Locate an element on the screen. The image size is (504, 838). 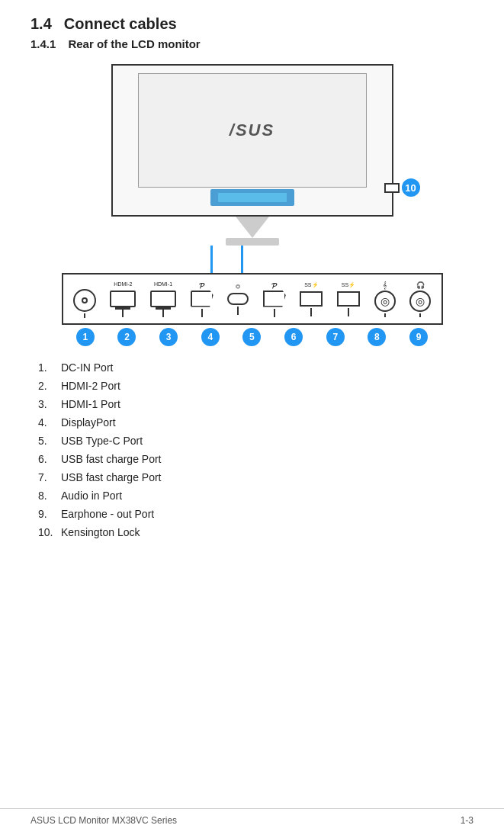
list-text-6: USB fast charge Port is located at coordinates (111, 459).